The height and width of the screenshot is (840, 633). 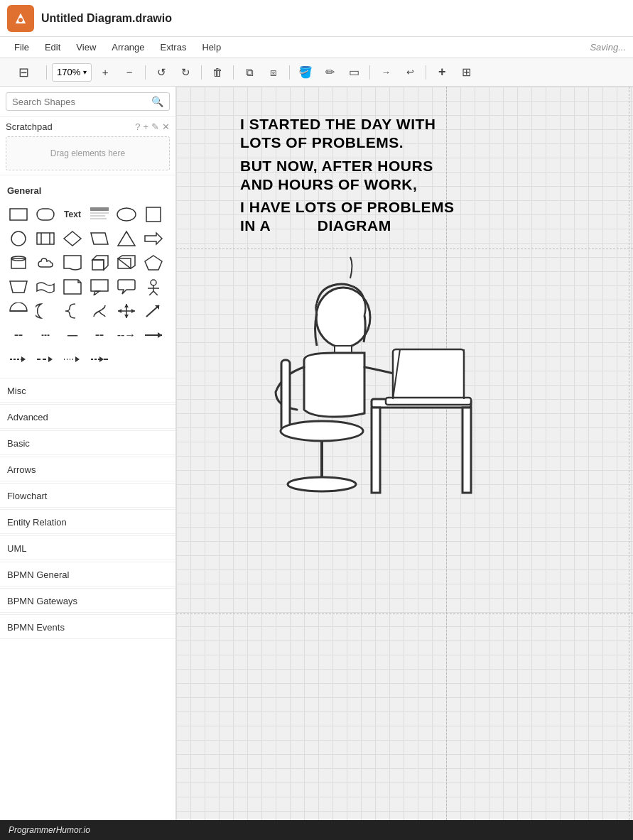 I want to click on zoom-control: 170% ▾, so click(x=72, y=72).